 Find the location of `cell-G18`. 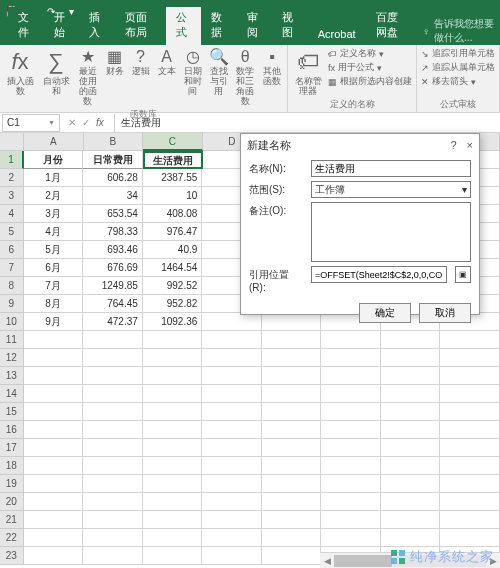

cell-G18 is located at coordinates (411, 466).